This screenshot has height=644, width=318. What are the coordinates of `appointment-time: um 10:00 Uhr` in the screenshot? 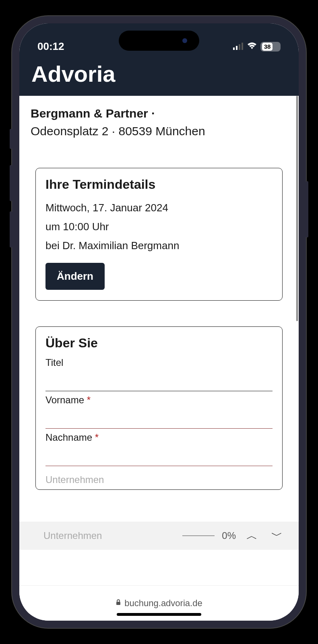 It's located at (159, 227).